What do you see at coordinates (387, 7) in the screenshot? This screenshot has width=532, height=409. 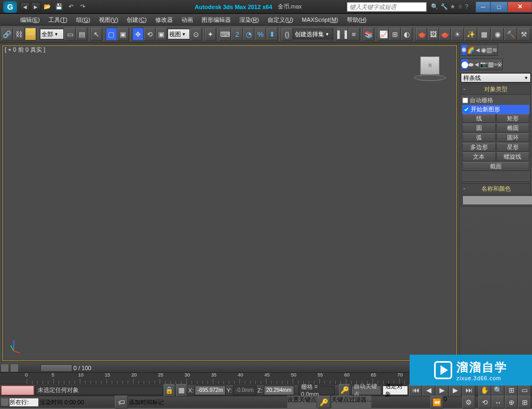 I see `help-search` at bounding box center [387, 7].